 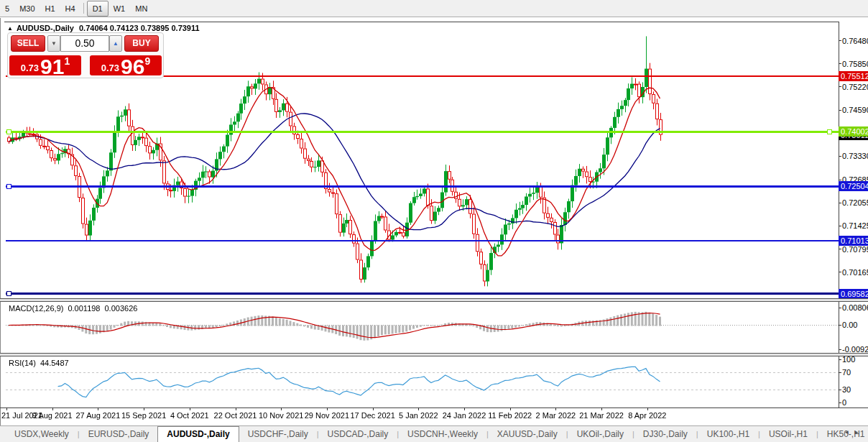 I want to click on timeframe-toolbar: 5M30H1H4D1W1MN, so click(x=434, y=9).